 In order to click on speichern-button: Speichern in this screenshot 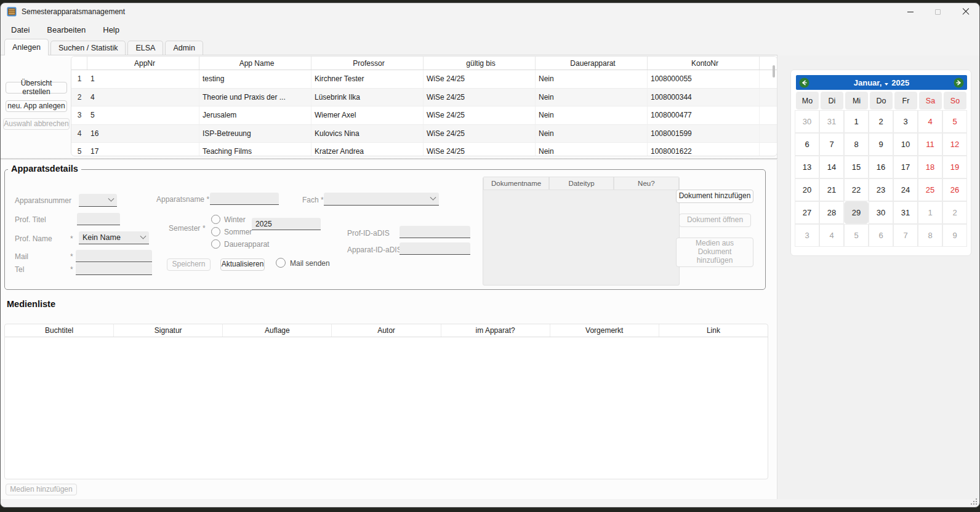, I will do `click(188, 265)`.